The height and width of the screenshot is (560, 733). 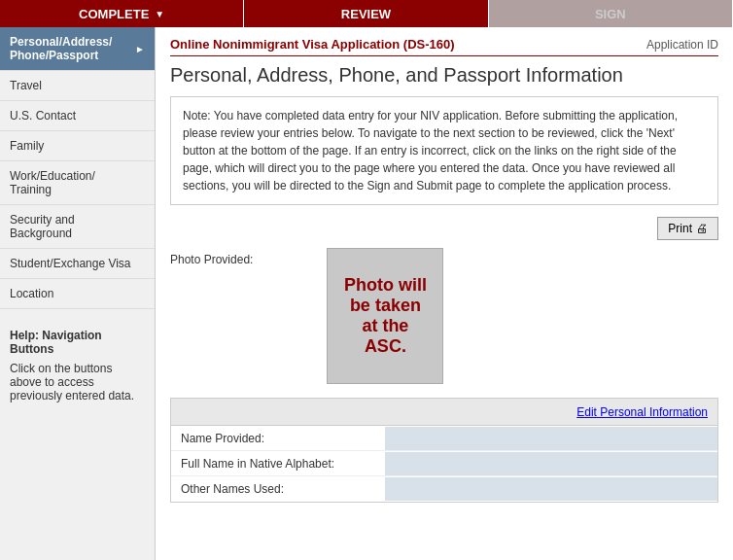 I want to click on sidebar-item-student-label: Student/Exchange Visa, so click(x=70, y=263).